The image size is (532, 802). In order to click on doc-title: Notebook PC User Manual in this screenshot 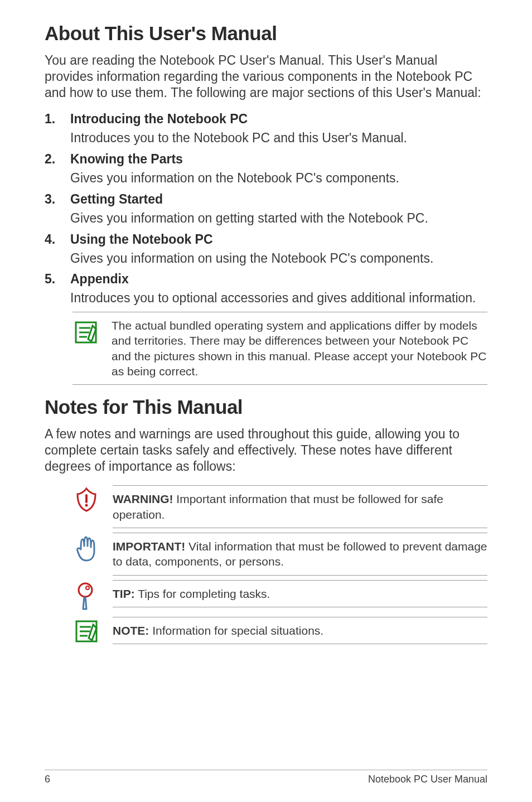, I will do `click(428, 780)`.